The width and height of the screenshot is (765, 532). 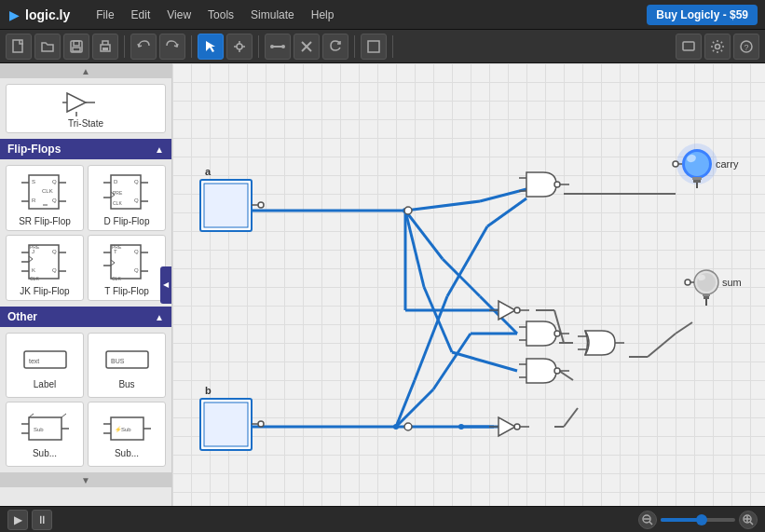 I want to click on fullscreen-button, so click(x=689, y=47).